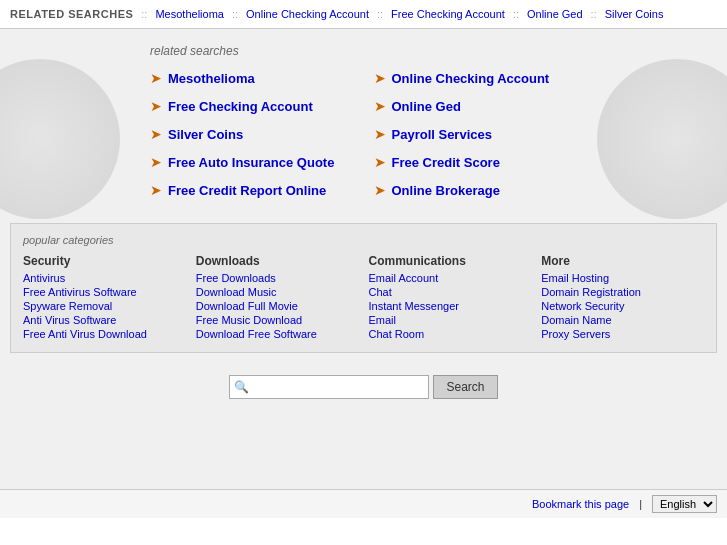 The image size is (727, 545). What do you see at coordinates (364, 14) in the screenshot?
I see `top-bar: RELATED SEARCHES :: Mesothelioma :: Onli…` at bounding box center [364, 14].